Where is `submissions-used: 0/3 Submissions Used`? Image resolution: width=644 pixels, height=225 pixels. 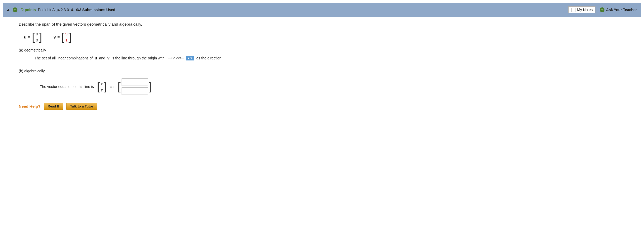 submissions-used: 0/3 Submissions Used is located at coordinates (96, 10).